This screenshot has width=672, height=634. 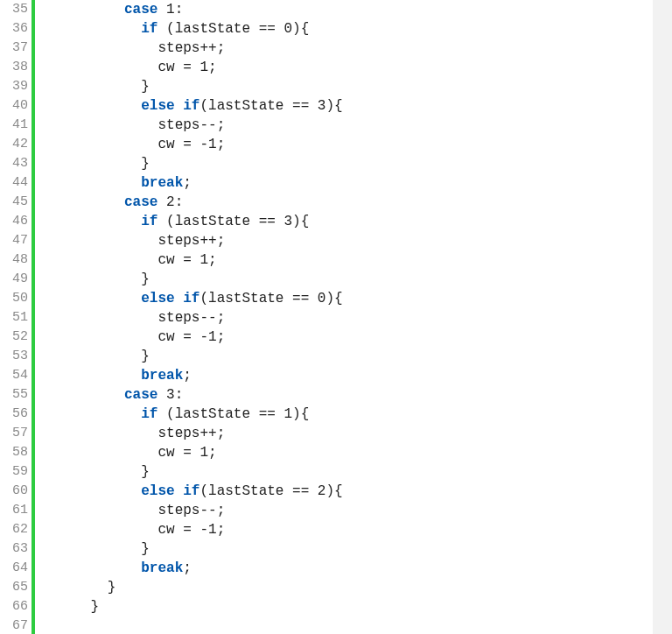 What do you see at coordinates (344, 106) in the screenshot?
I see `code-line: else if(lastState == 3){` at bounding box center [344, 106].